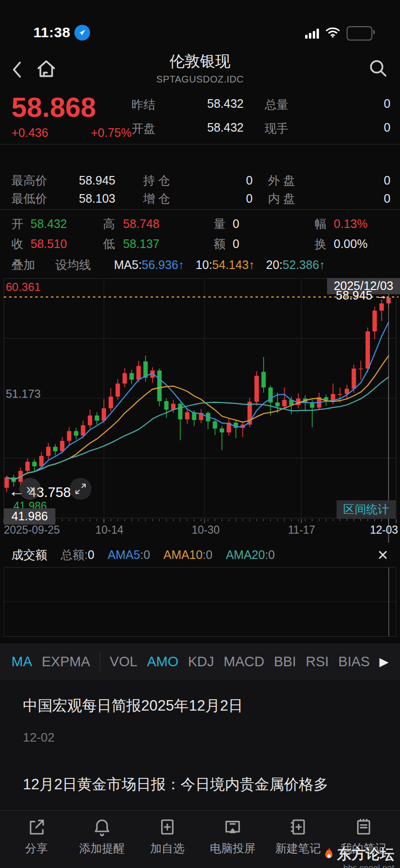 The height and width of the screenshot is (868, 400). Describe the element at coordinates (223, 224) in the screenshot. I see `stat-label: 量` at that location.